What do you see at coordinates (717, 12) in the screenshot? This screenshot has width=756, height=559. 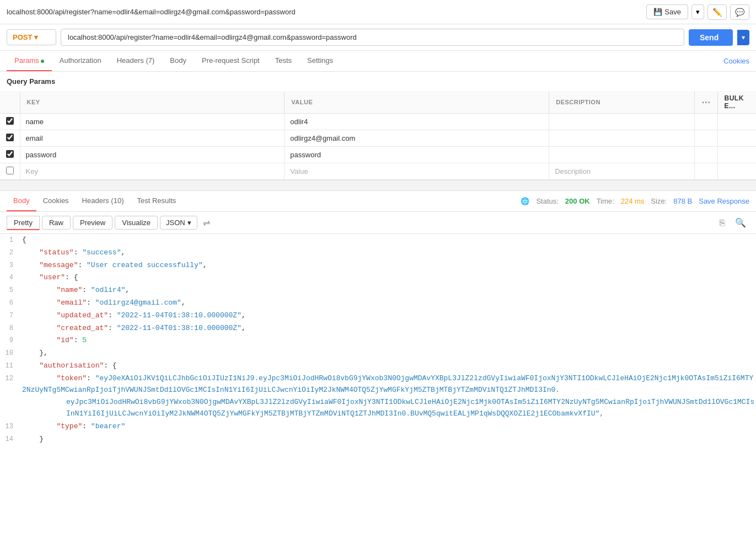 I see `edit-button: ✏️` at bounding box center [717, 12].